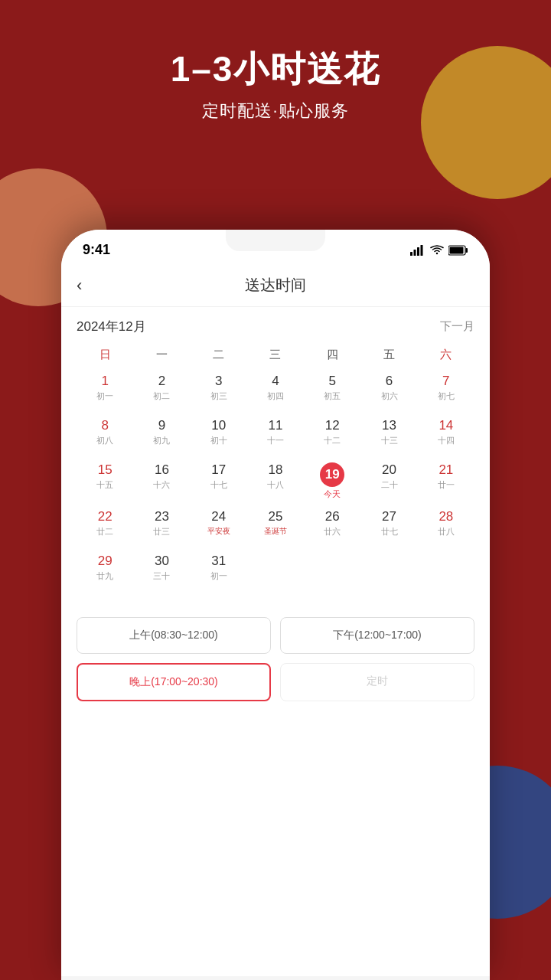  Describe the element at coordinates (219, 527) in the screenshot. I see `calendar-day-24: 24平安夜` at that location.